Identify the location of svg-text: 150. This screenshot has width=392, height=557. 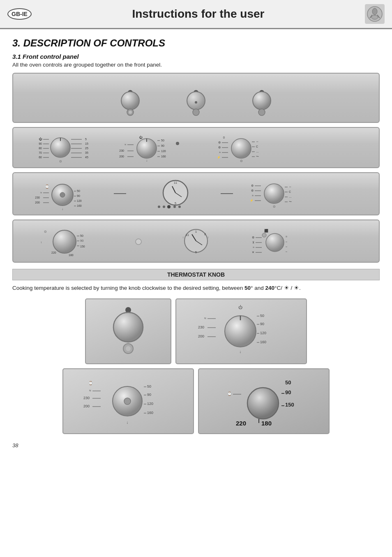
(83, 247).